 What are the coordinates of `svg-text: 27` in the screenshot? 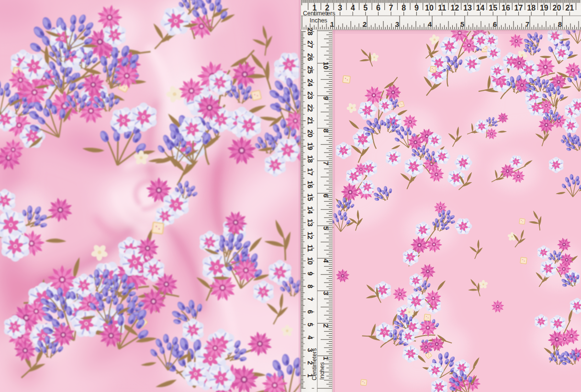 It's located at (310, 44).